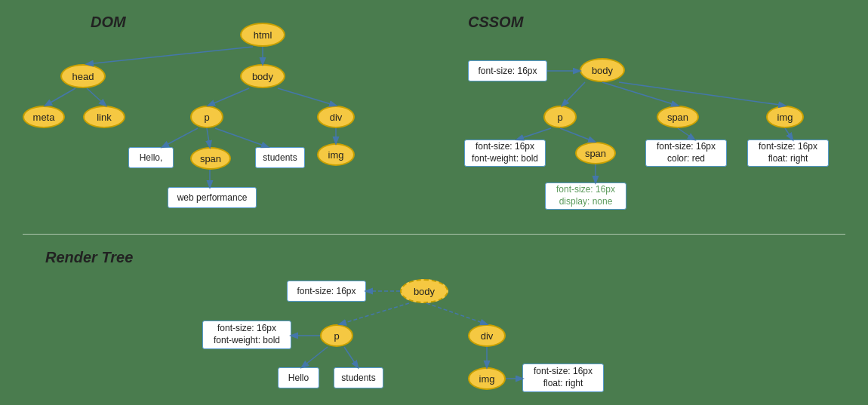 The width and height of the screenshot is (868, 405). What do you see at coordinates (207, 117) in the screenshot?
I see `dom-p: p` at bounding box center [207, 117].